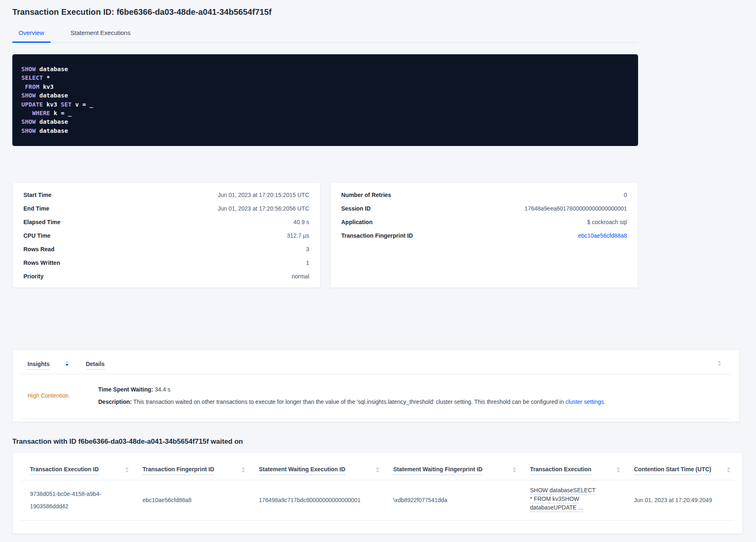  What do you see at coordinates (301, 276) in the screenshot?
I see `summary-value: normal` at bounding box center [301, 276].